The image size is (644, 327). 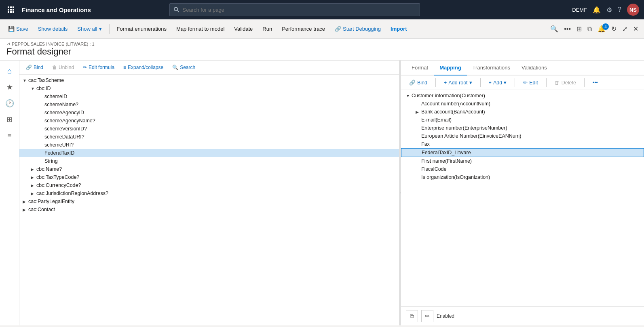 I want to click on map-item-label: Account number(AccountNum), so click(x=530, y=104).